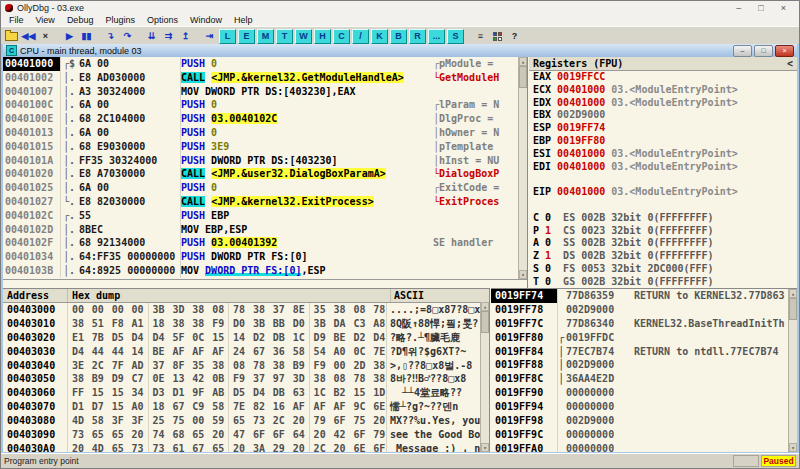  I want to click on stack-row: 0019FF88│002D9000, so click(640, 365).